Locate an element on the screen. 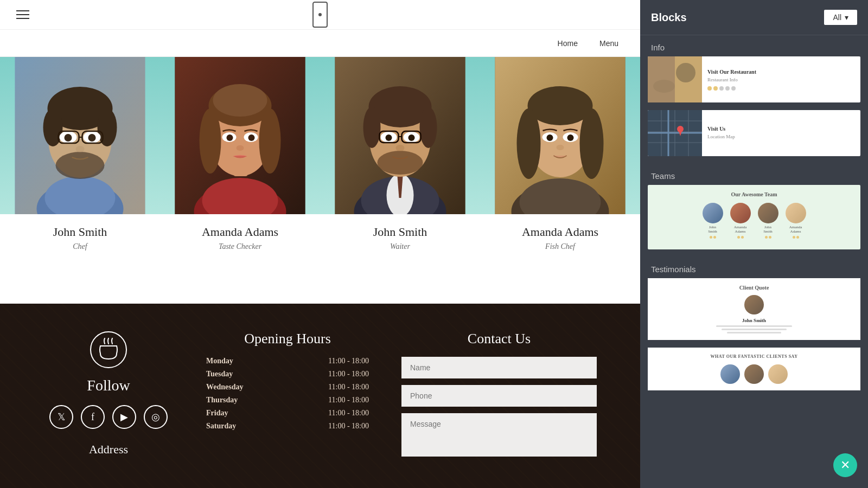  team-member-name-4: Amanda Adams is located at coordinates (560, 232).